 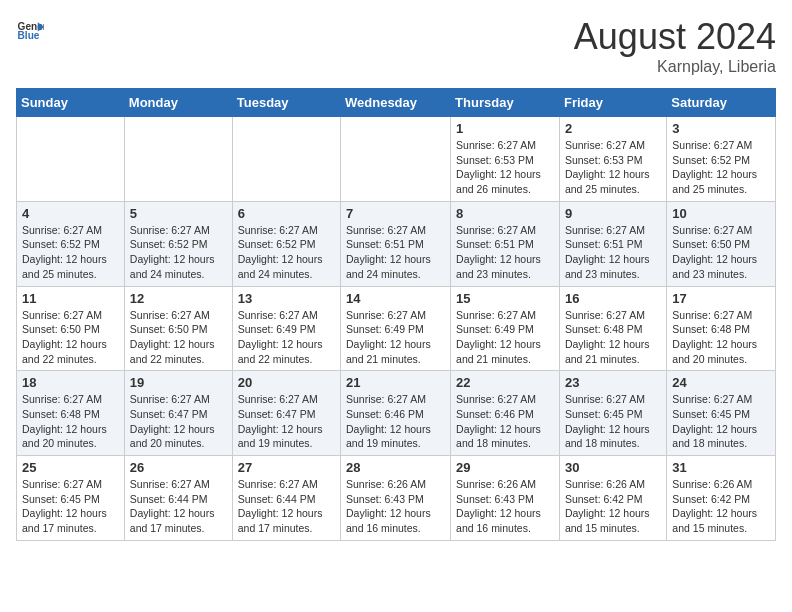 I want to click on day-number: 23, so click(x=613, y=382).